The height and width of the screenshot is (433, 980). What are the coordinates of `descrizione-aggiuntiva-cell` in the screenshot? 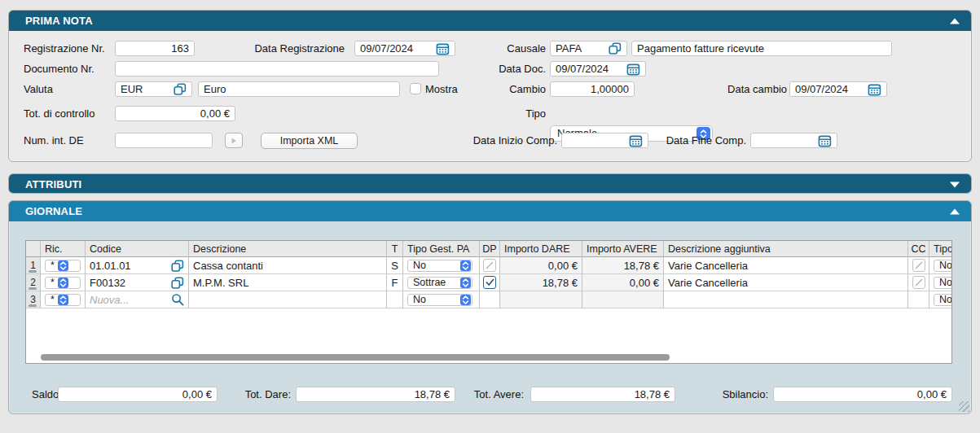 It's located at (786, 300).